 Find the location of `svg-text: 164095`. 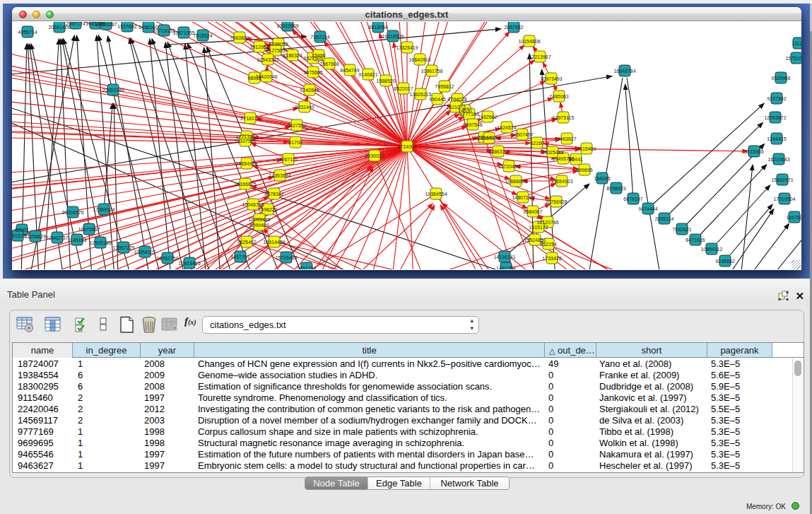

svg-text: 164095 is located at coordinates (602, 178).